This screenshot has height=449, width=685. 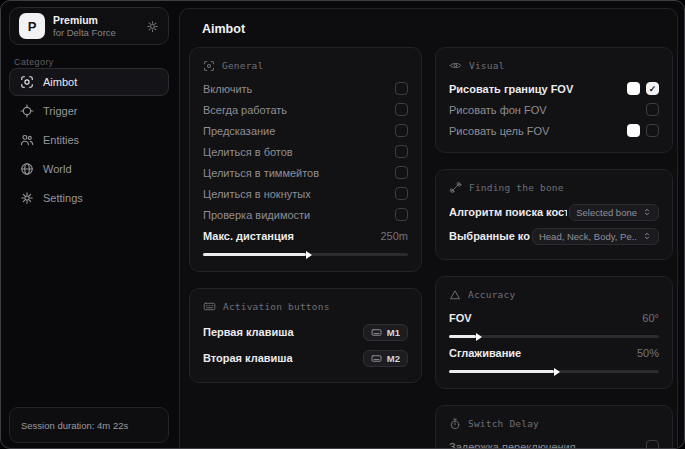 I want to click on keybind-value: M2, so click(x=394, y=358).